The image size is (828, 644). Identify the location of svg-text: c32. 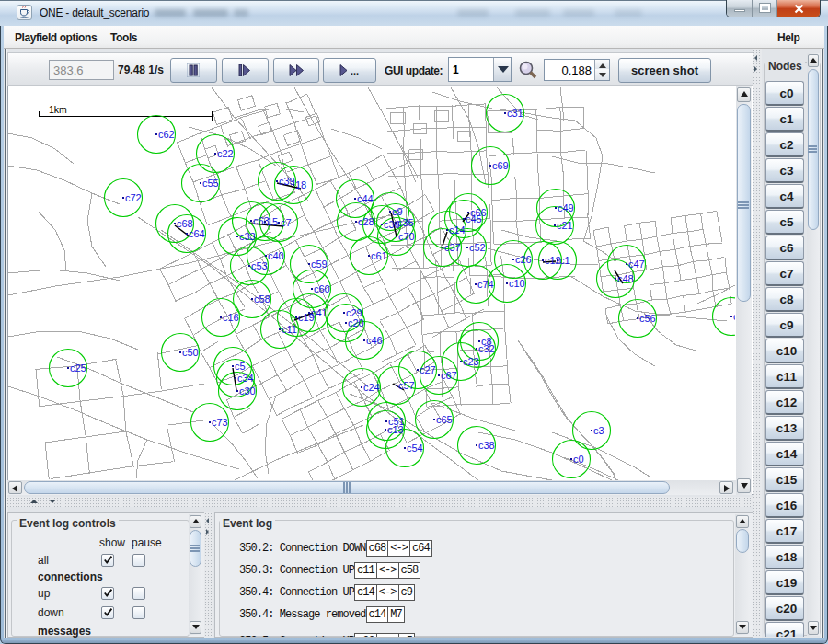
(487, 349).